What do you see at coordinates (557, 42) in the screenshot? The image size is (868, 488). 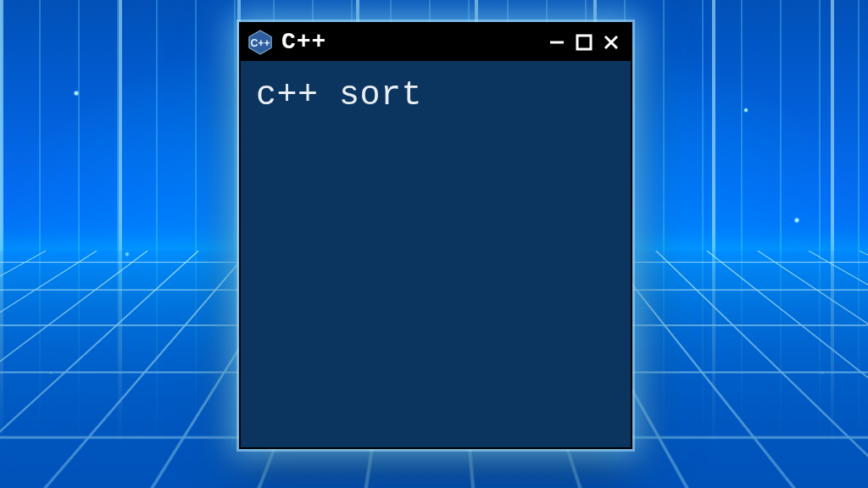 I see `minimize-button` at bounding box center [557, 42].